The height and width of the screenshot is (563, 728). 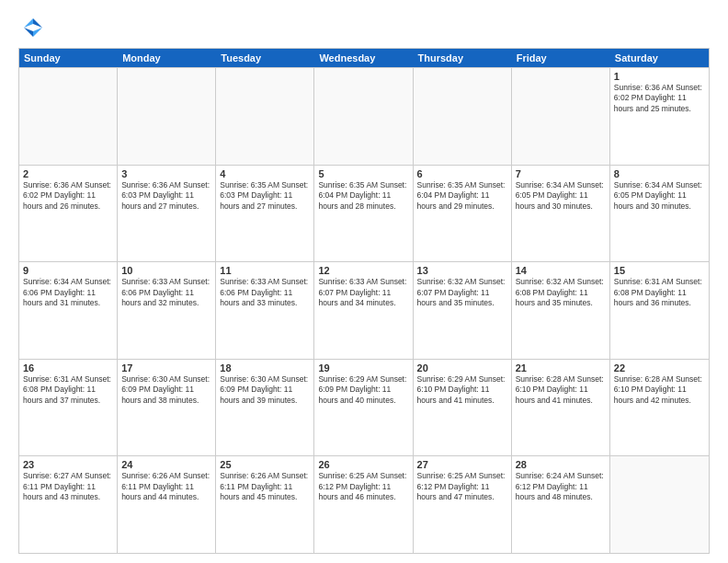 I want to click on calendar-cell: 27Sunrise: 6:25 AM Sunset: 6:12 PM Dayli…, so click(x=463, y=504).